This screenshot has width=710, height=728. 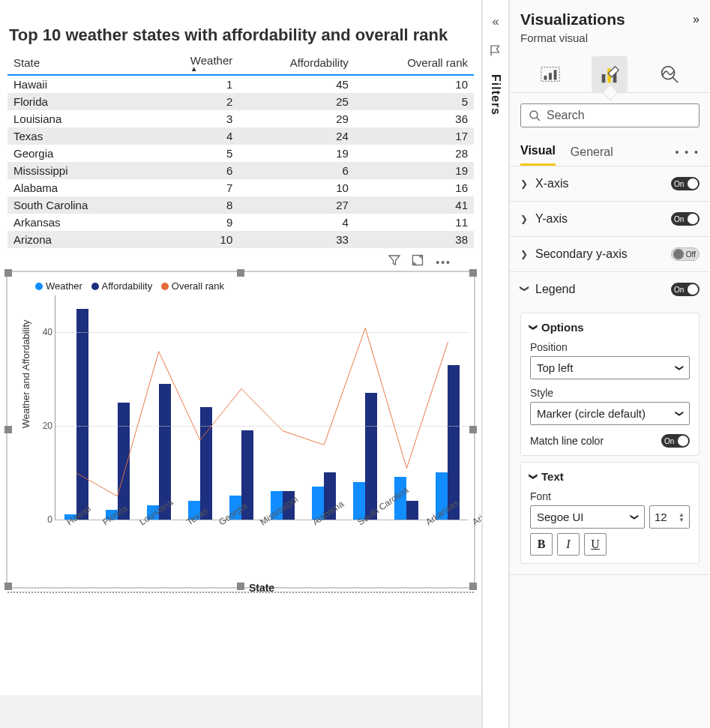 I want to click on table-cell: 27, so click(x=297, y=205).